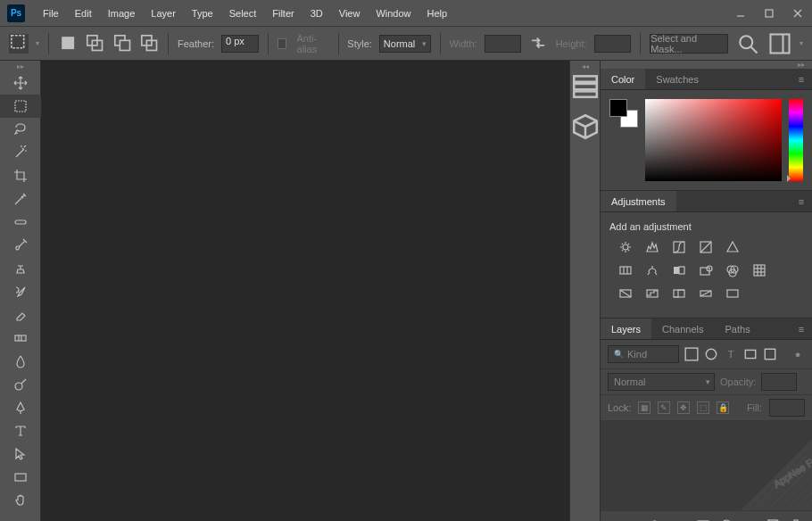 This screenshot has width=812, height=521. I want to click on marquee-tool, so click(21, 106).